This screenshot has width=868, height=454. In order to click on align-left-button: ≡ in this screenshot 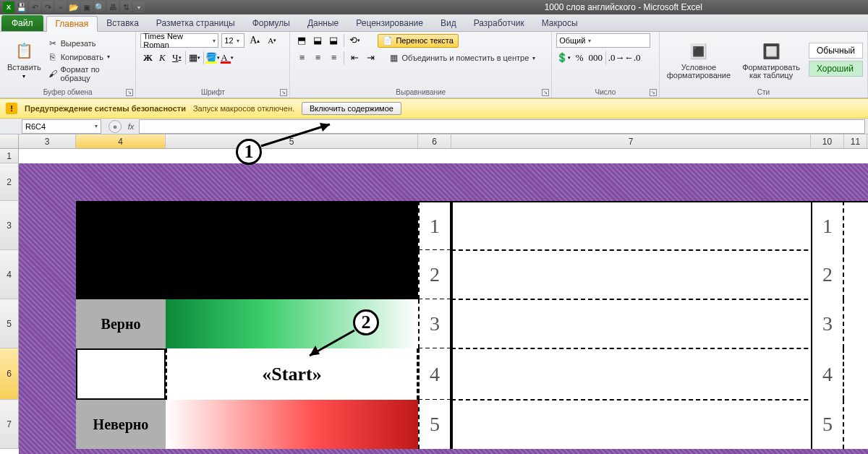, I will do `click(302, 58)`.